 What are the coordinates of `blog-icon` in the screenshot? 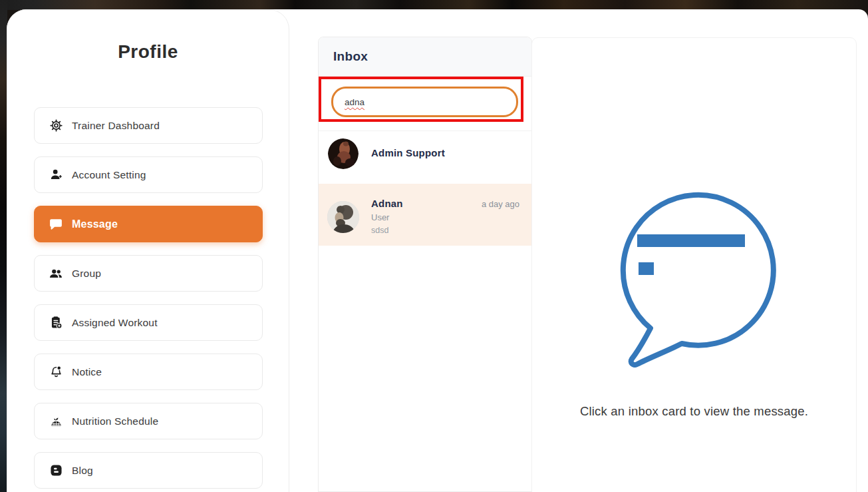 It's located at (56, 471).